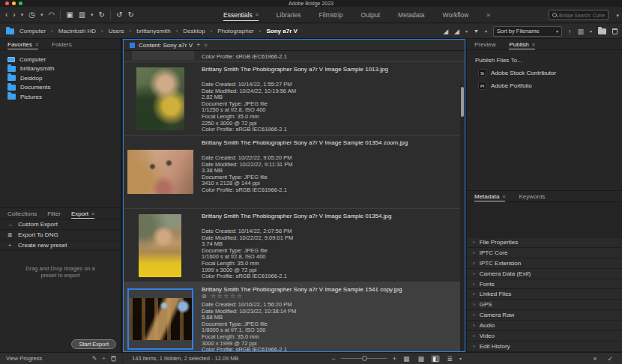  I want to click on add-tab-icon: +, so click(198, 45).